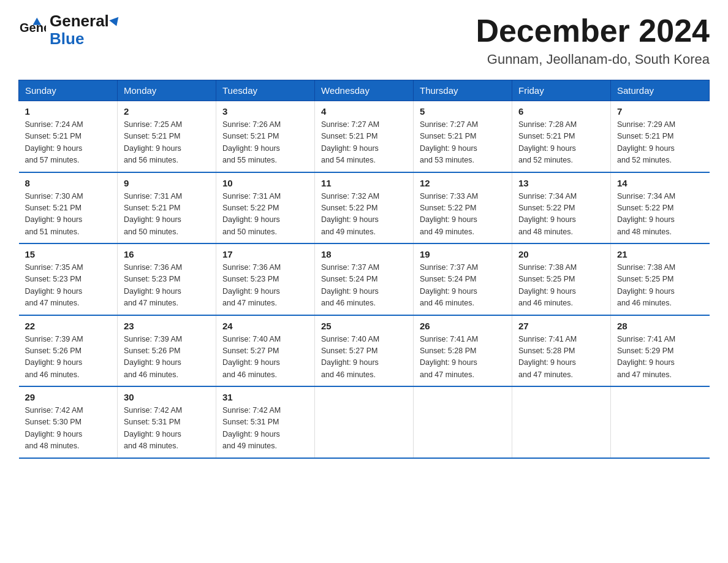 The height and width of the screenshot is (563, 728). What do you see at coordinates (265, 215) in the screenshot?
I see `day-info: Sunrise: 7:31 AMSunset: 5:22 PMDaylight:…` at bounding box center [265, 215].